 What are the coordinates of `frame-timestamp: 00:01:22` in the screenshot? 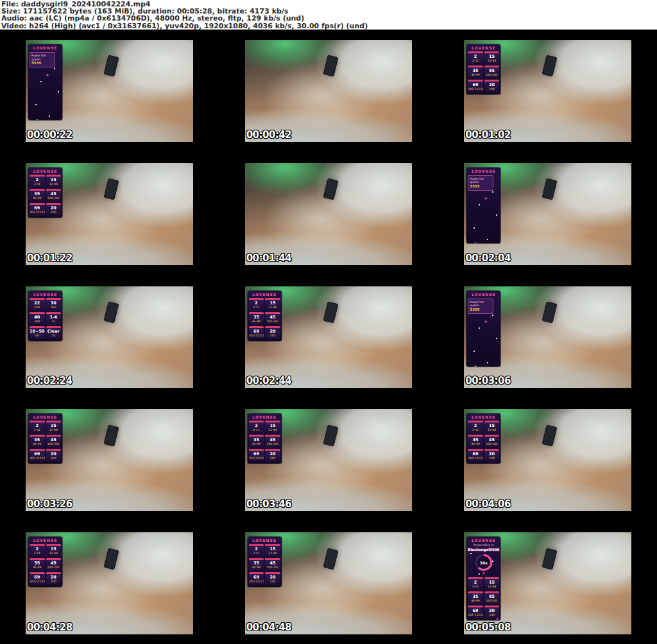 It's located at (50, 258).